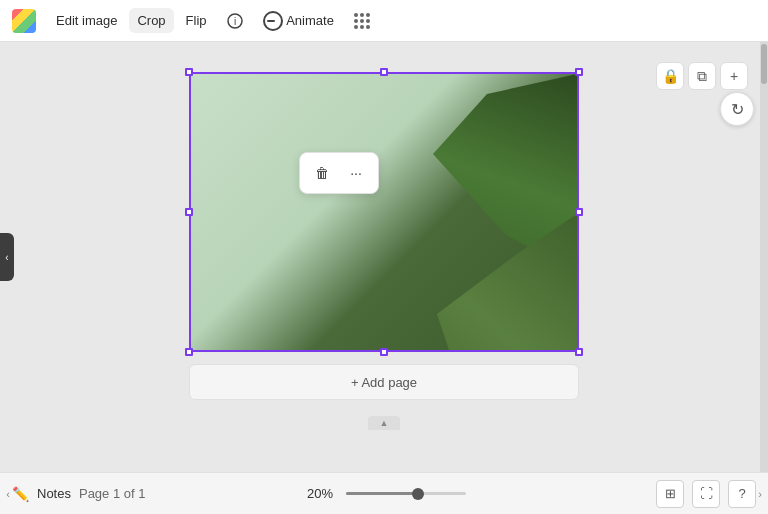 The height and width of the screenshot is (514, 768). What do you see at coordinates (356, 173) in the screenshot?
I see `more-options-button: ···` at bounding box center [356, 173].